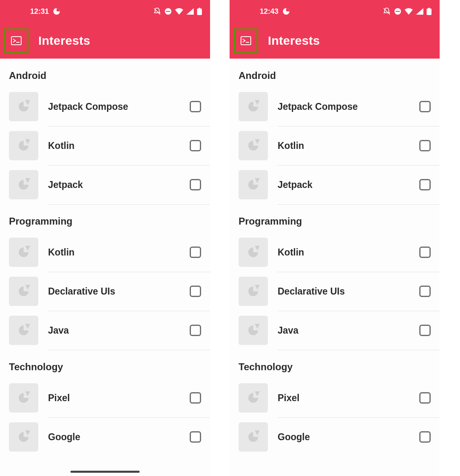 The height and width of the screenshot is (476, 460). Describe the element at coordinates (344, 330) in the screenshot. I see `item-label: Java` at that location.